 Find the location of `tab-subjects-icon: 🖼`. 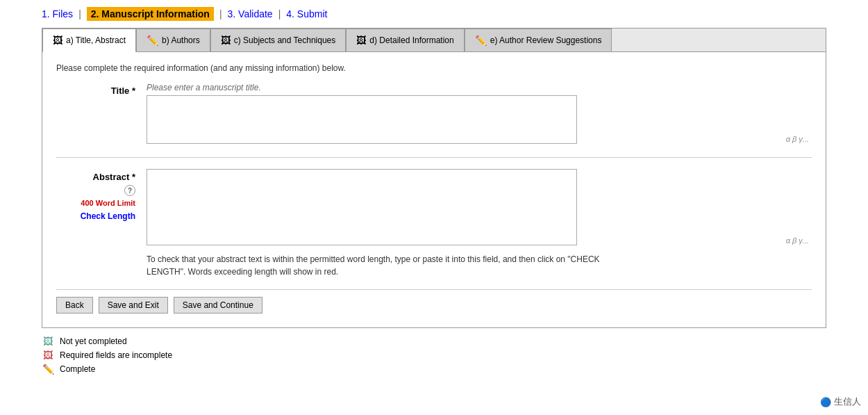

tab-subjects-icon: 🖼 is located at coordinates (226, 40).